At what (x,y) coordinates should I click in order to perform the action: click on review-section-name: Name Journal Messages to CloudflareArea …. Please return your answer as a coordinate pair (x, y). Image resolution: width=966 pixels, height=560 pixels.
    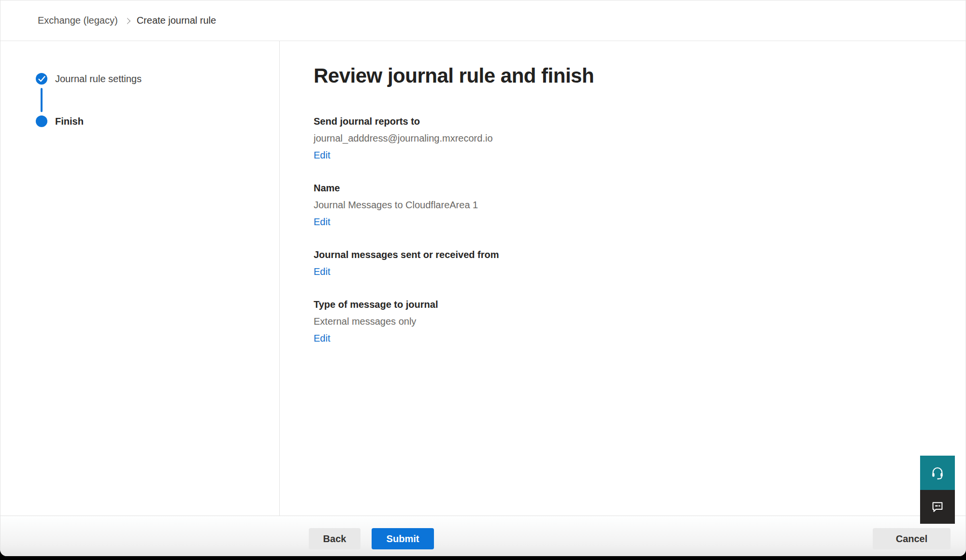
    Looking at the image, I should click on (625, 205).